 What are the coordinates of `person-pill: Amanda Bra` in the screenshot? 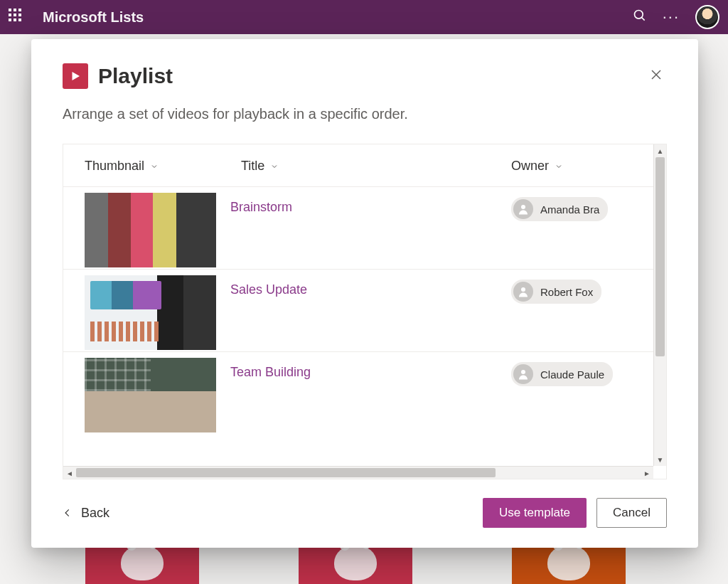 It's located at (560, 209).